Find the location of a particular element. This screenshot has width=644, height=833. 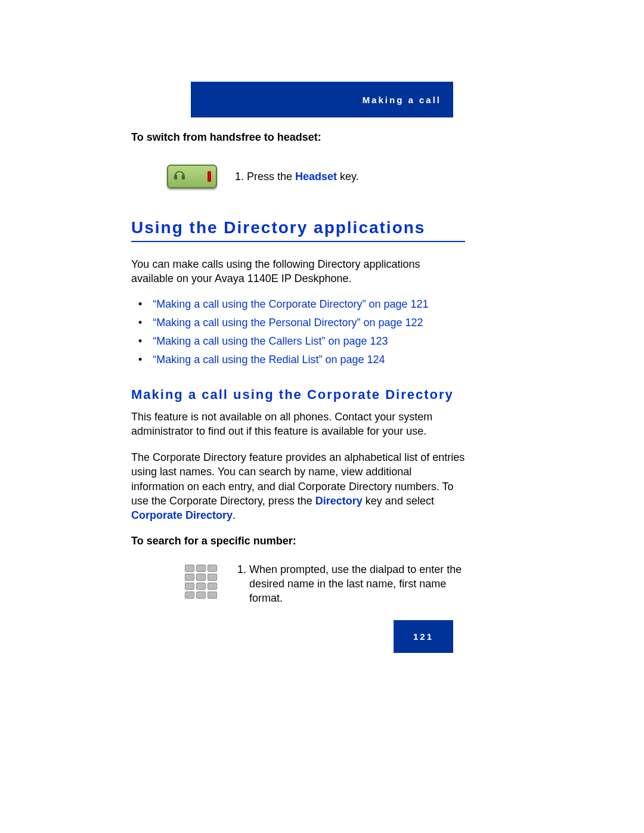

chapter-header: Making a call is located at coordinates (322, 100).